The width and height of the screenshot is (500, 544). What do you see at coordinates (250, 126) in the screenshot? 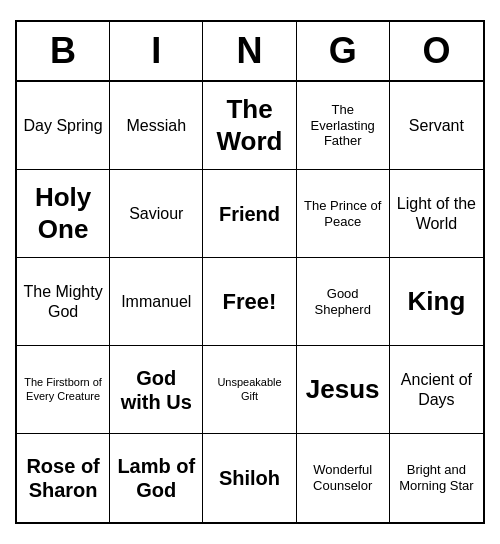
I see `bingo-cell-2: The Word` at bounding box center [250, 126].